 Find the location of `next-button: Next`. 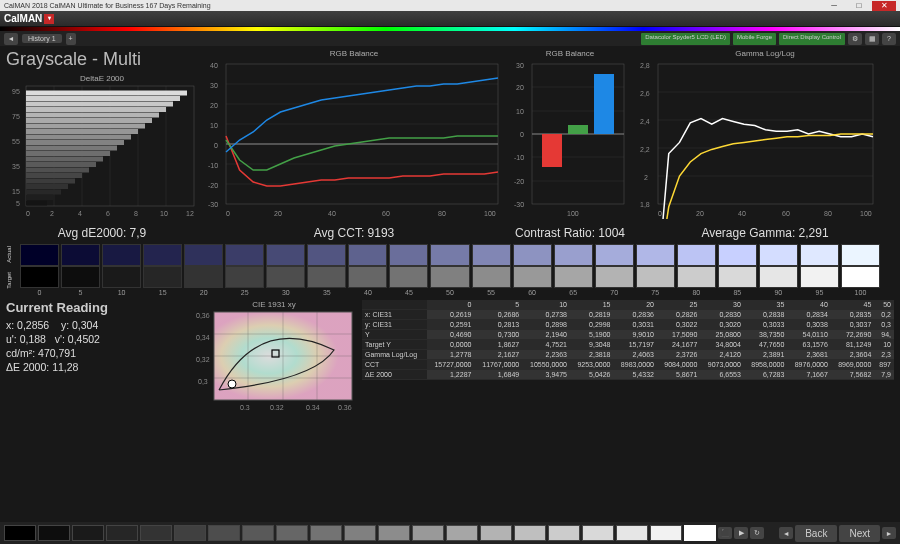

next-button: Next is located at coordinates (860, 534).